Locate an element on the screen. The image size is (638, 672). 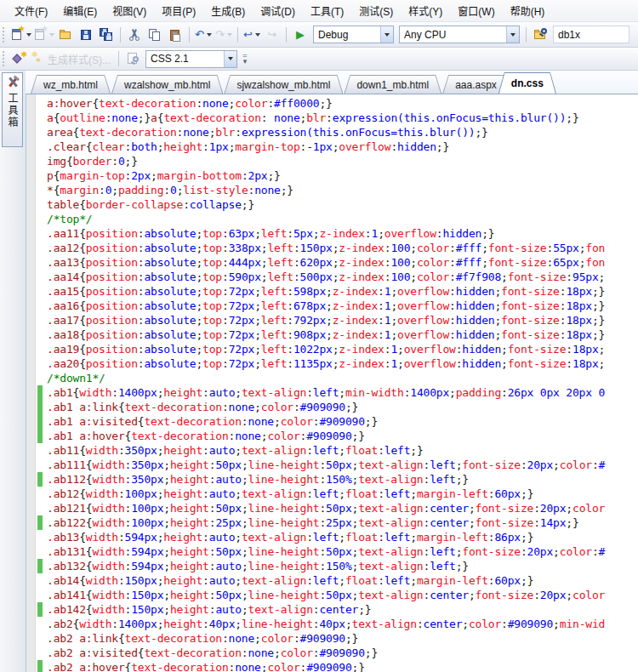
code-text: .aa13{position:absolute;top:444px;left:6… is located at coordinates (326, 262).